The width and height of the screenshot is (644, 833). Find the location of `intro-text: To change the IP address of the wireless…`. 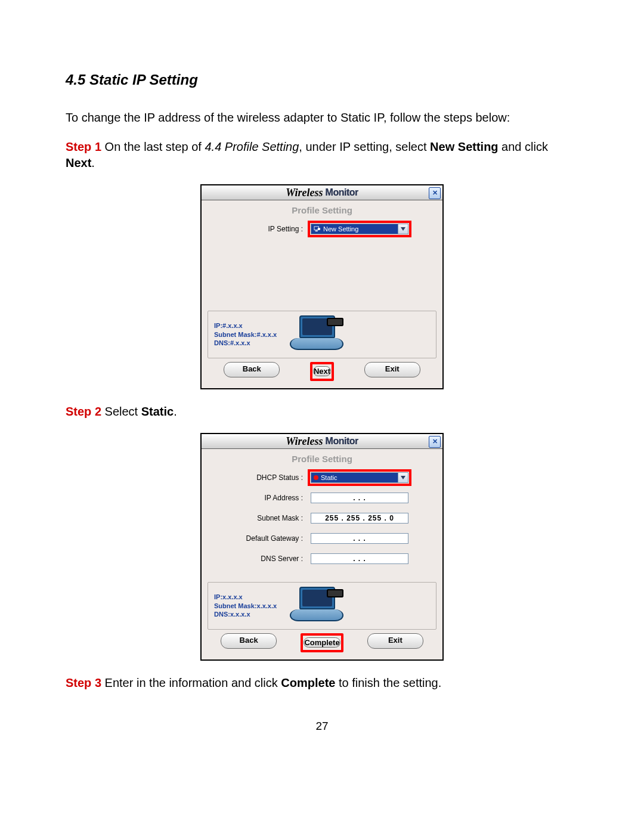

intro-text: To change the IP address of the wireless… is located at coordinates (322, 118).